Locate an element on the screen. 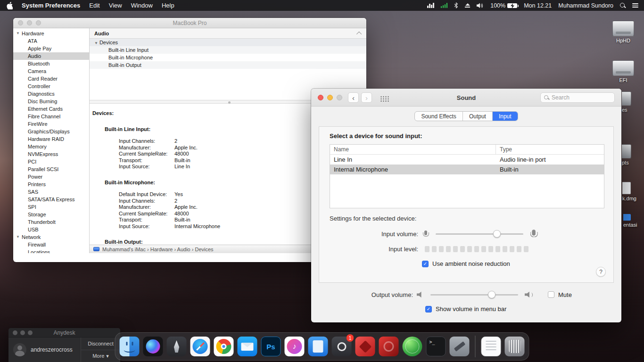  sidebar-item-disc-burning: Disc Burning is located at coordinates (51, 101).